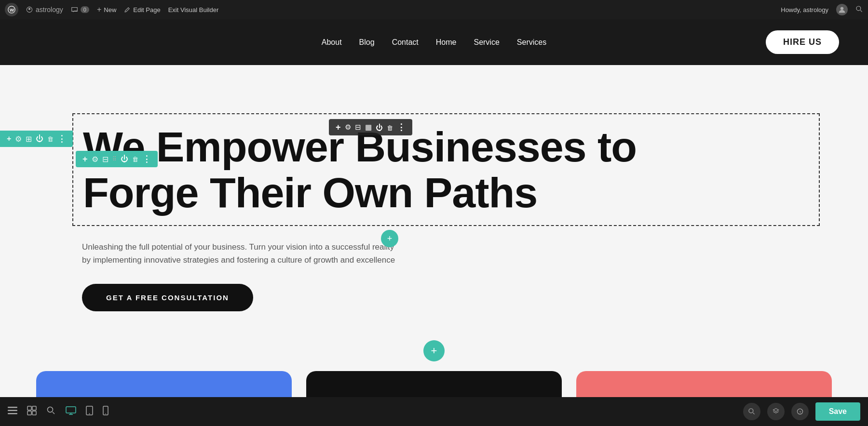 Image resolution: width=868 pixels, height=426 pixels. What do you see at coordinates (405, 42) in the screenshot?
I see `nav-item-contact: Contact` at bounding box center [405, 42].